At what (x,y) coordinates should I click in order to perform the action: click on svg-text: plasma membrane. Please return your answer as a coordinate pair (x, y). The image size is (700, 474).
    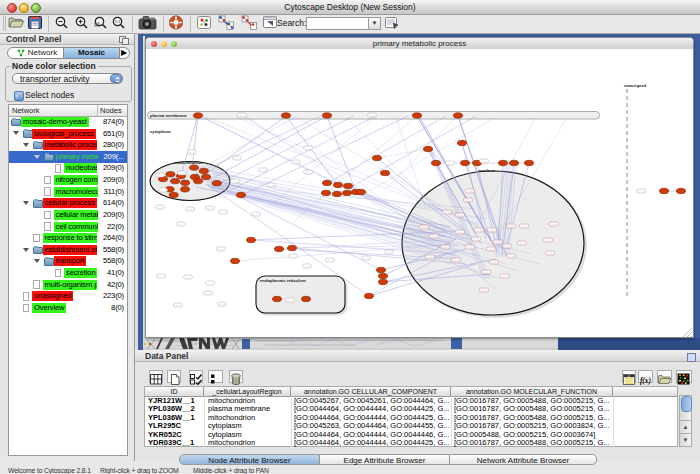
    Looking at the image, I should click on (168, 116).